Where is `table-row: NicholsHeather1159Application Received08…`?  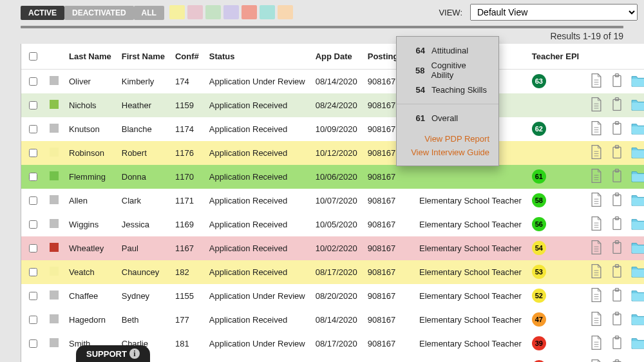 table-row: NicholsHeather1159Application Received08… is located at coordinates (332, 106).